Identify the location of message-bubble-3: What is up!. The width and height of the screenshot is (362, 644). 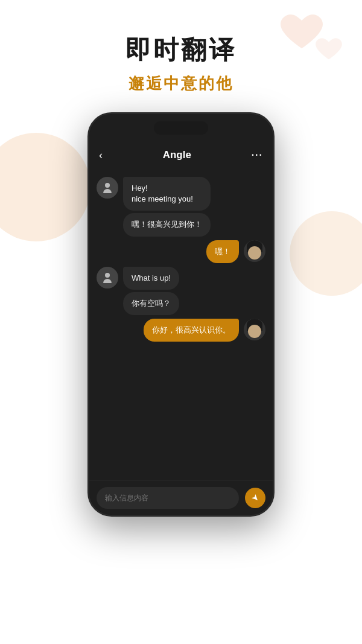
(151, 278).